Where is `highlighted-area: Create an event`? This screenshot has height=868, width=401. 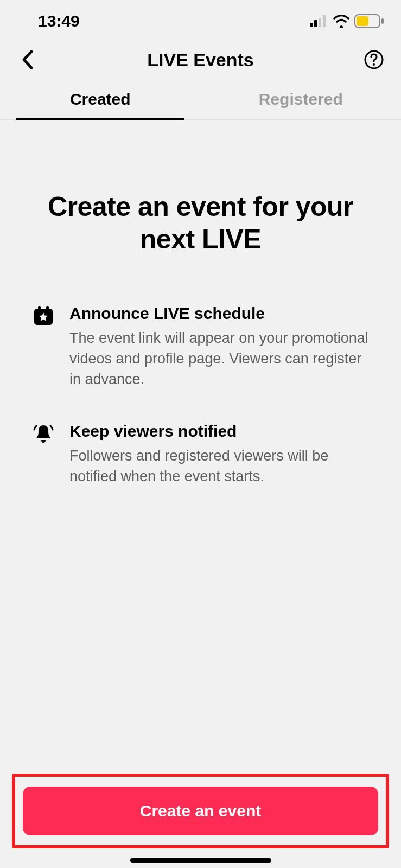
highlighted-area: Create an event is located at coordinates (201, 811).